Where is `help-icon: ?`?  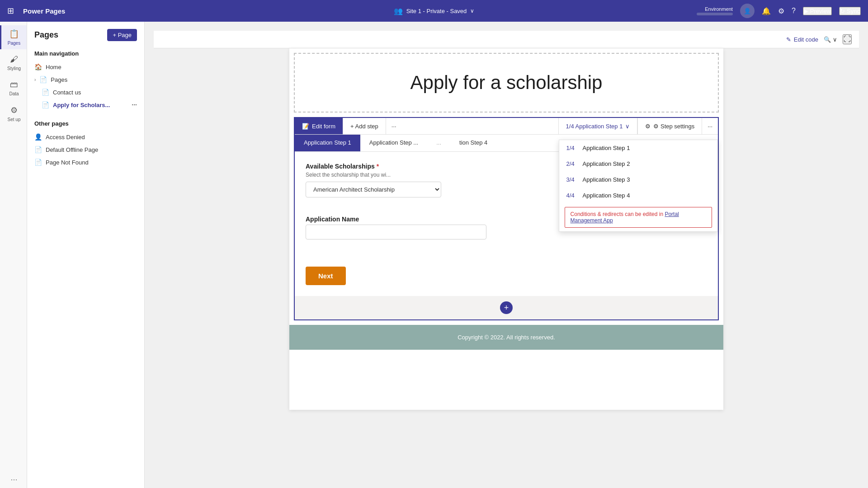
help-icon: ? is located at coordinates (794, 11).